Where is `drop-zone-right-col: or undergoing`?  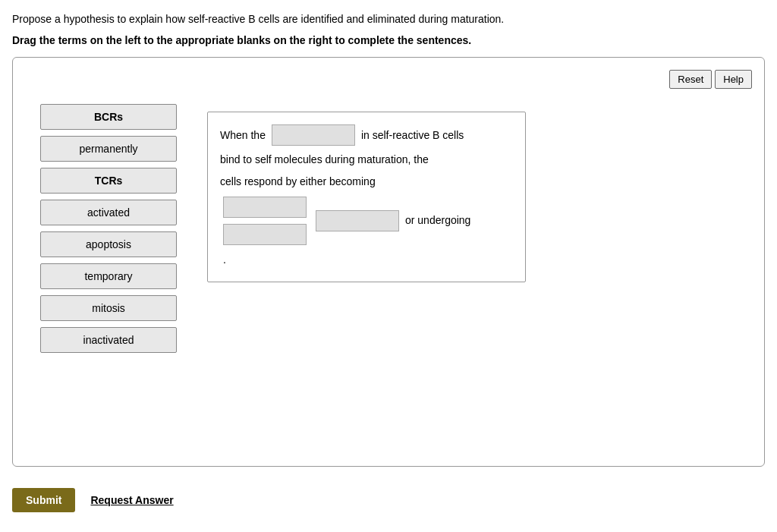
drop-zone-right-col: or undergoing is located at coordinates (392, 221).